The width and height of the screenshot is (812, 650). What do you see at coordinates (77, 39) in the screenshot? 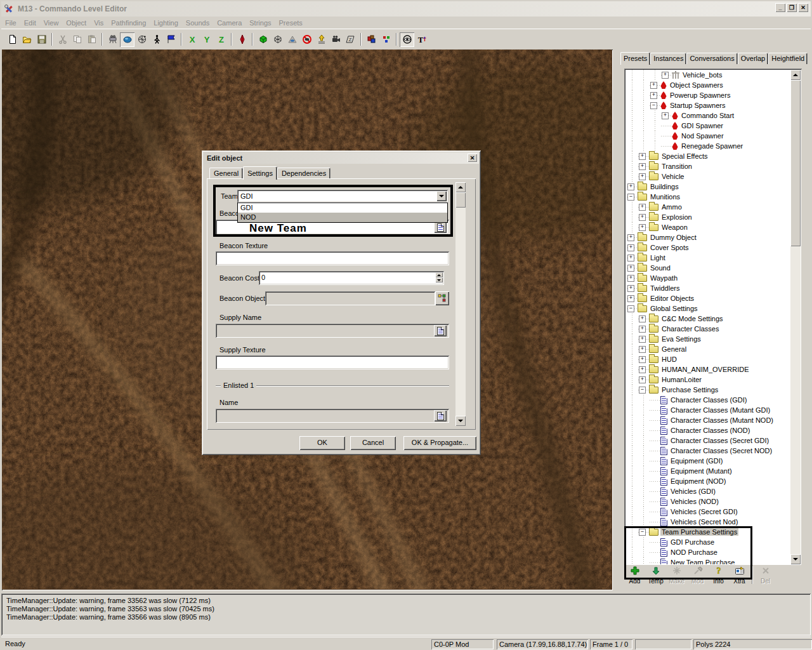
I see `copy-button` at bounding box center [77, 39].